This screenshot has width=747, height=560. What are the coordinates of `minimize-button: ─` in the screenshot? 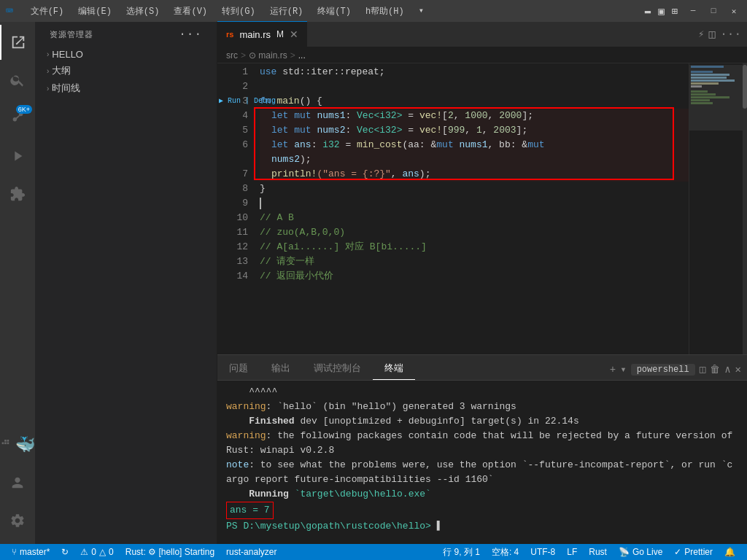 It's located at (693, 11).